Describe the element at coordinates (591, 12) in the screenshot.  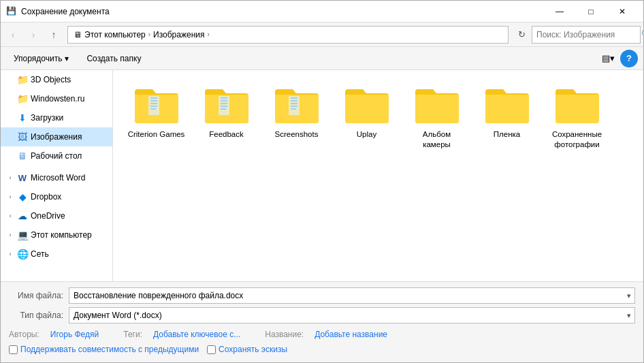
I see `window-controls: — □ ✕` at that location.